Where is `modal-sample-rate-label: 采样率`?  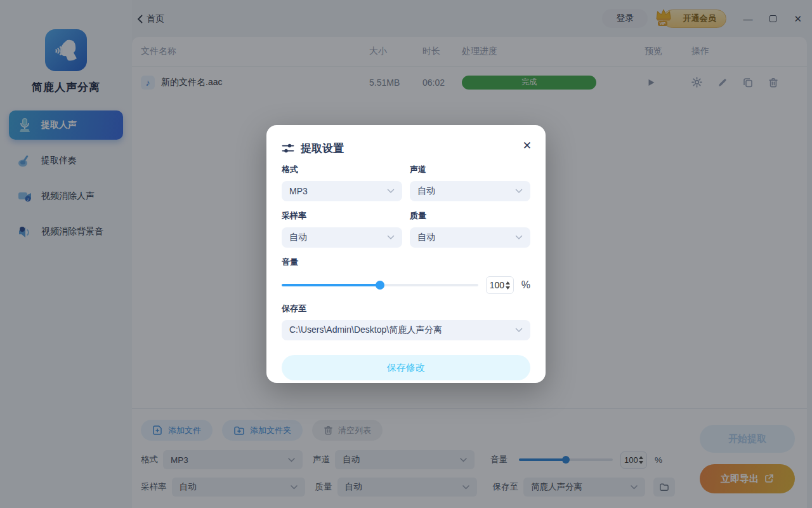 modal-sample-rate-label: 采样率 is located at coordinates (342, 216).